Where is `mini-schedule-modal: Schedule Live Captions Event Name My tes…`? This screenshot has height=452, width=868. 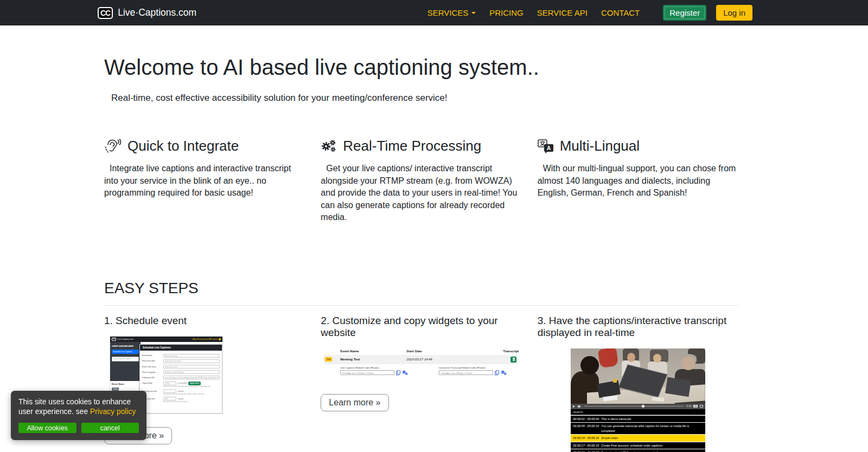
mini-schedule-modal: Schedule Live Captions Event Name My tes… is located at coordinates (181, 379).